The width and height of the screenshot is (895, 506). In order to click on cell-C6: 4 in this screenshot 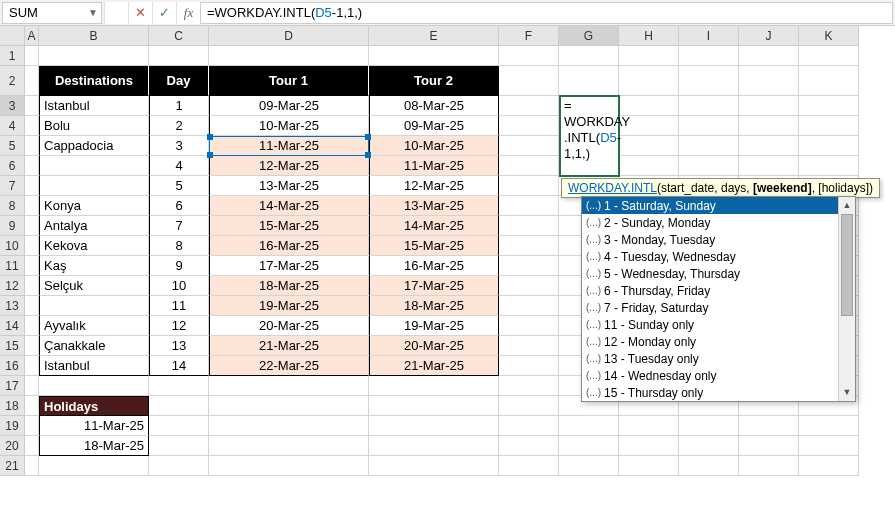, I will do `click(179, 166)`.